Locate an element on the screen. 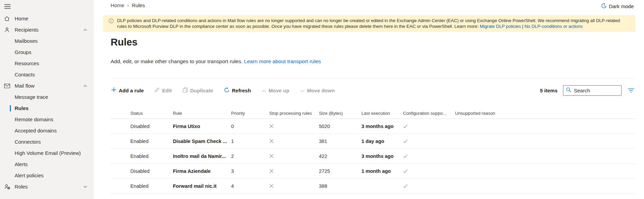 This screenshot has height=199, width=644. sidebar-item-accepted-domains: Accepted domains is located at coordinates (47, 130).